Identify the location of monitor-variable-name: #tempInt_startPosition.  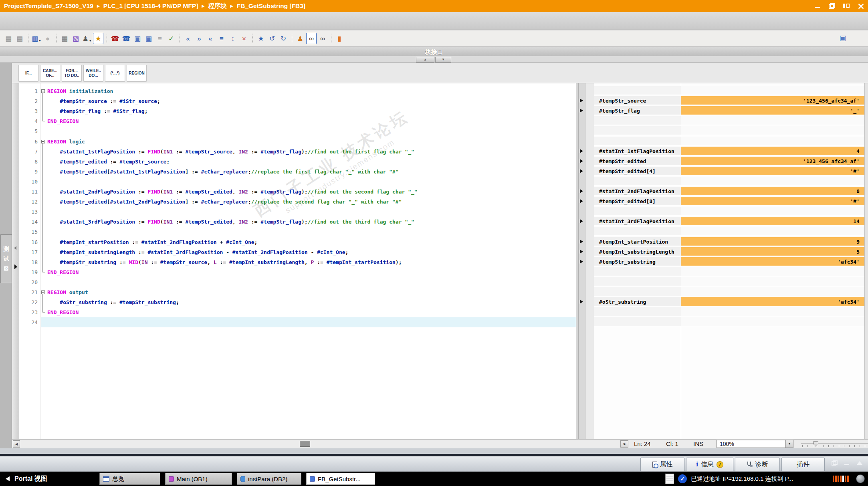
(637, 242).